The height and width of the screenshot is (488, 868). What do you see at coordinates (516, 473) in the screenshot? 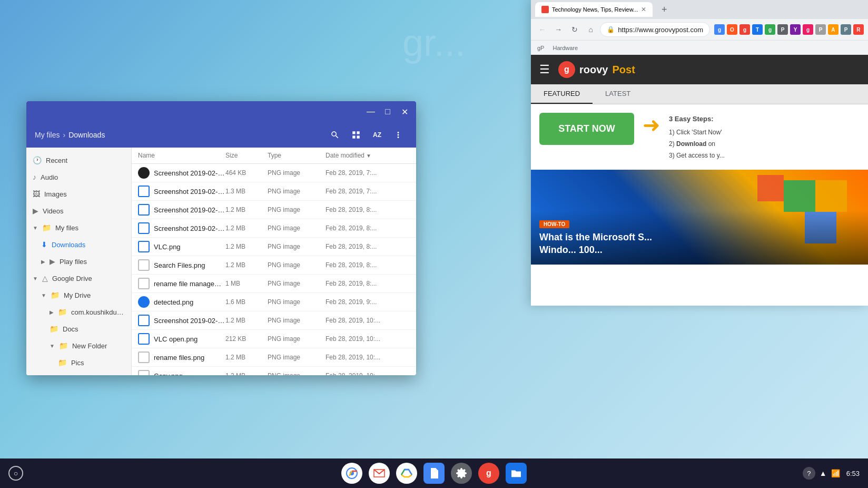
I see `taskbar-files` at bounding box center [516, 473].